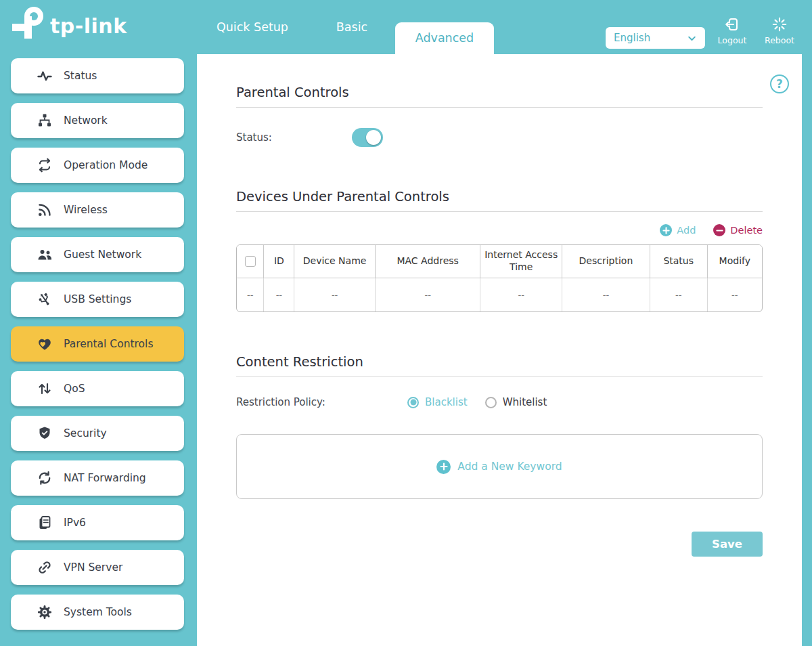 The height and width of the screenshot is (646, 812). What do you see at coordinates (97, 612) in the screenshot?
I see `sidebar-item-system-tools: System Tools` at bounding box center [97, 612].